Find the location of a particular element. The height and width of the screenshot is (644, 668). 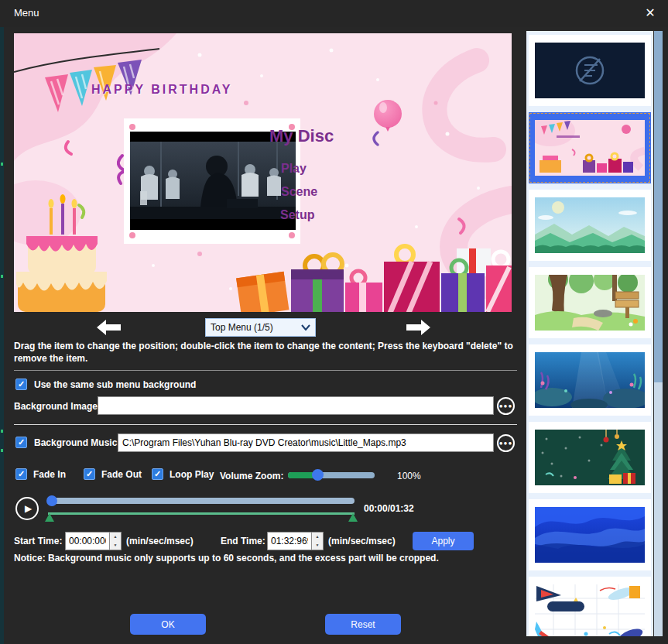

template-card-underwater is located at coordinates (590, 380).